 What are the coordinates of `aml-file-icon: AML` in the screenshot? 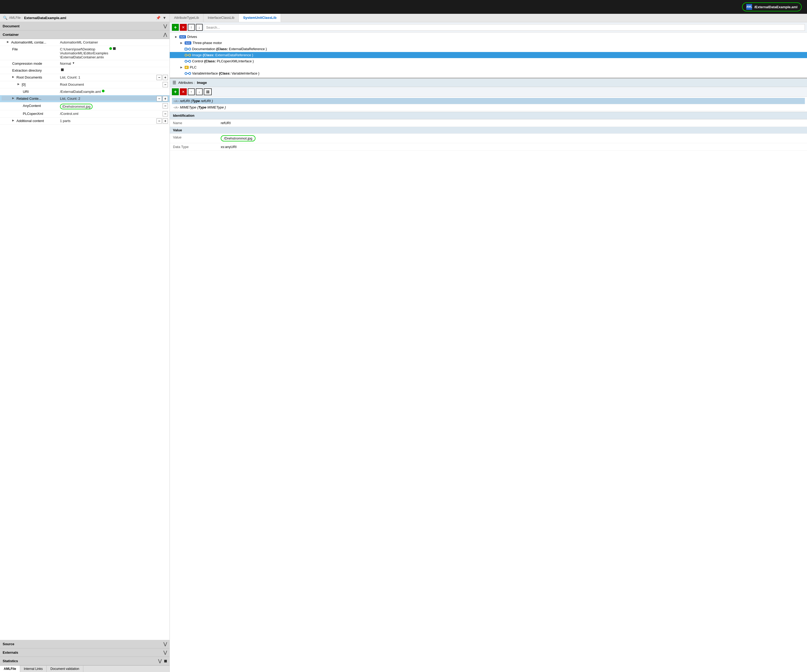 It's located at (749, 7).